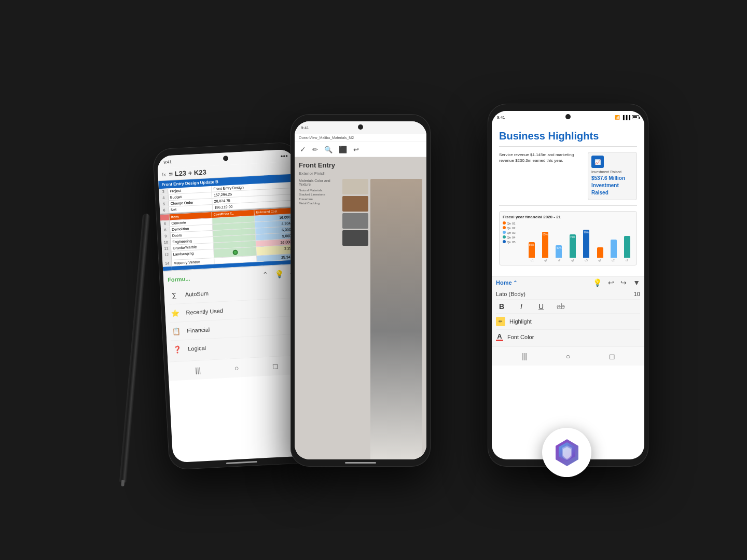  I want to click on nav-recent-icon: ◻, so click(275, 366).